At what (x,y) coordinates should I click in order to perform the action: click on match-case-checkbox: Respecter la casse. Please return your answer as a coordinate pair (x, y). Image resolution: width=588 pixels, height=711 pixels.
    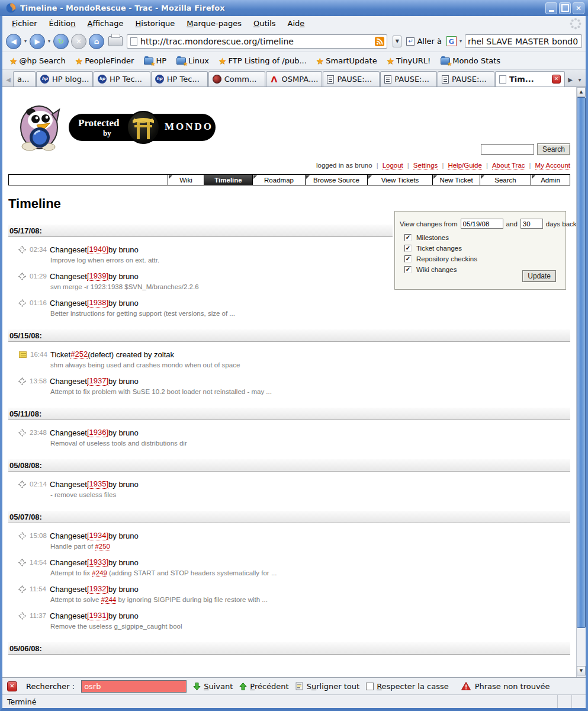
    Looking at the image, I should click on (407, 686).